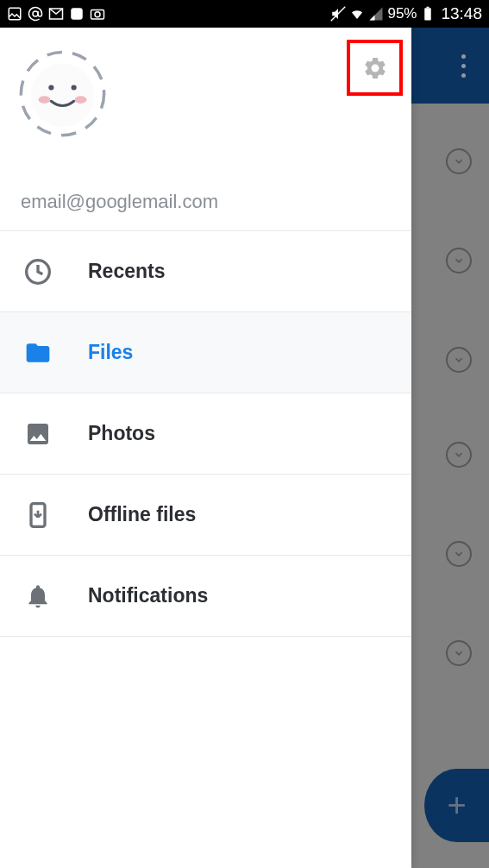  I want to click on gear-icon, so click(375, 68).